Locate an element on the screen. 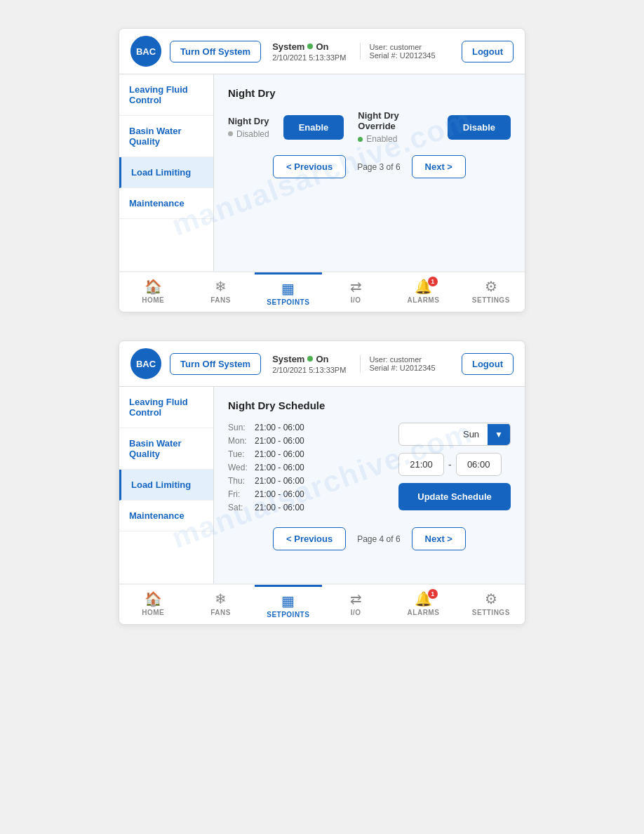  nav-setpoints-1: ▦ SETPOINTS is located at coordinates (288, 292).